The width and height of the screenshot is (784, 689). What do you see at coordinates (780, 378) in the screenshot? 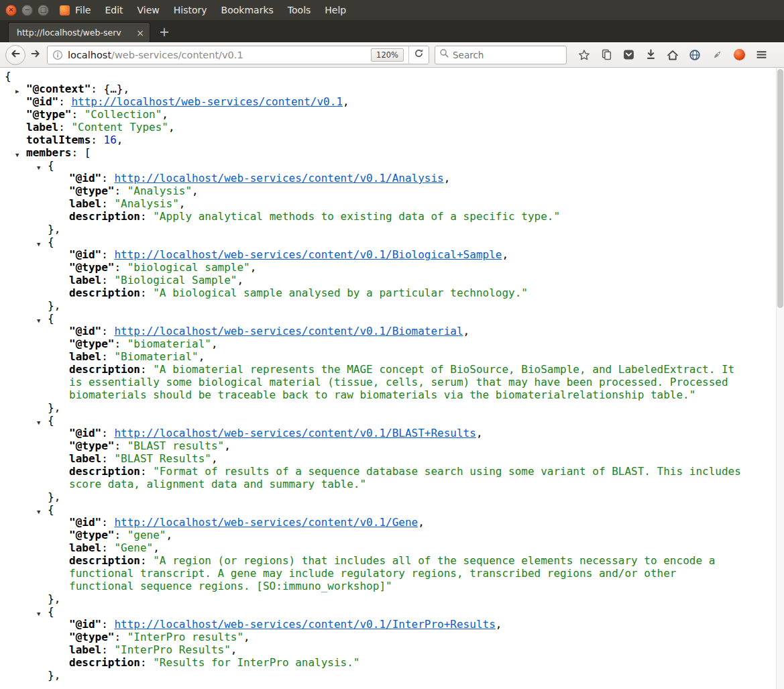
I see `content-scrollbar` at bounding box center [780, 378].